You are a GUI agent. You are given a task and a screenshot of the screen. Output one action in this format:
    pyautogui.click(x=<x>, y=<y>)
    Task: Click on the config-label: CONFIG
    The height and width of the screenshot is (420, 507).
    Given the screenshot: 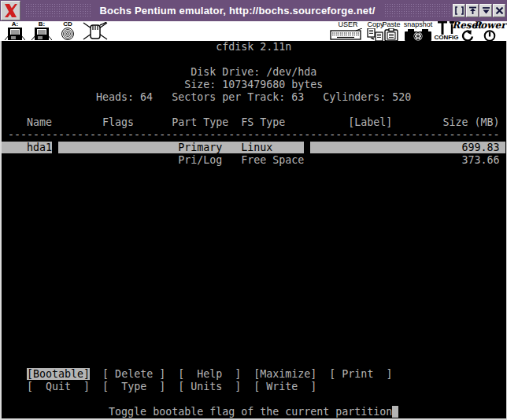 What is the action you would take?
    pyautogui.click(x=446, y=38)
    